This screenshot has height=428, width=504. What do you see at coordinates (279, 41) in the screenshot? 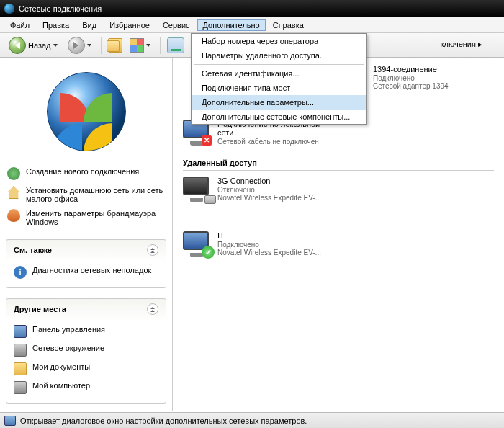
I see `dd-operator-dial: Набор номера через оператора` at bounding box center [279, 41].